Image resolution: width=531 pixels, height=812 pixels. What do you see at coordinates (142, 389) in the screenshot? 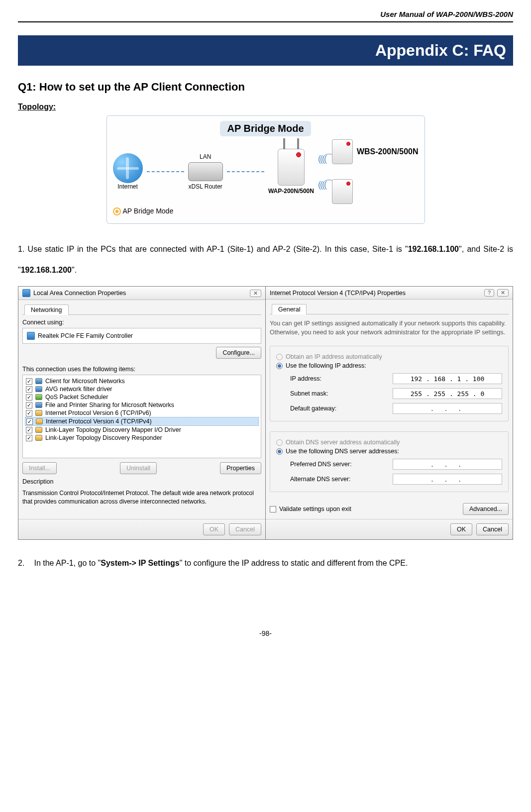
I see `list-item: AVG network filter driver` at bounding box center [142, 389].